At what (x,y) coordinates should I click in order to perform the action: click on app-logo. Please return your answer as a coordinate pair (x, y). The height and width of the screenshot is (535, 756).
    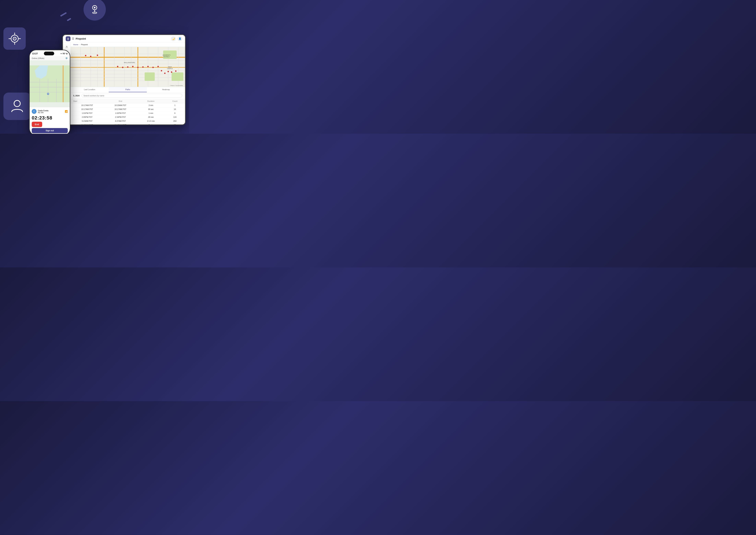
    Looking at the image, I should click on (68, 39).